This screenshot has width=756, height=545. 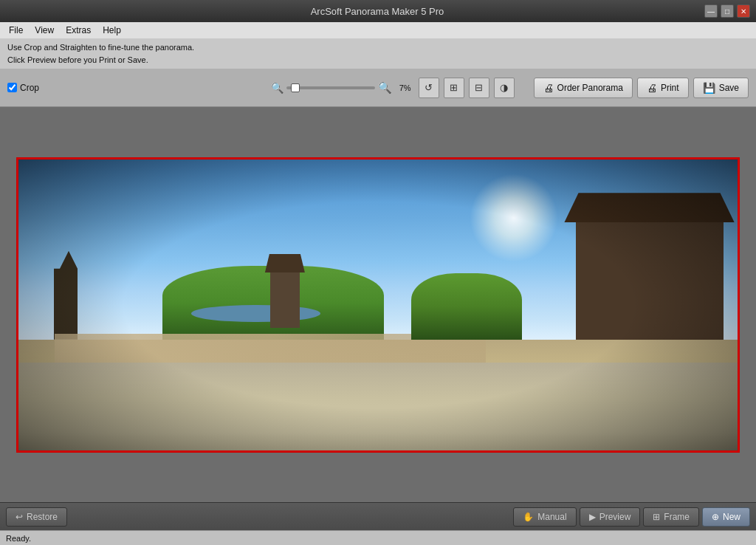 What do you see at coordinates (78, 30) in the screenshot?
I see `menu-extras: Extras` at bounding box center [78, 30].